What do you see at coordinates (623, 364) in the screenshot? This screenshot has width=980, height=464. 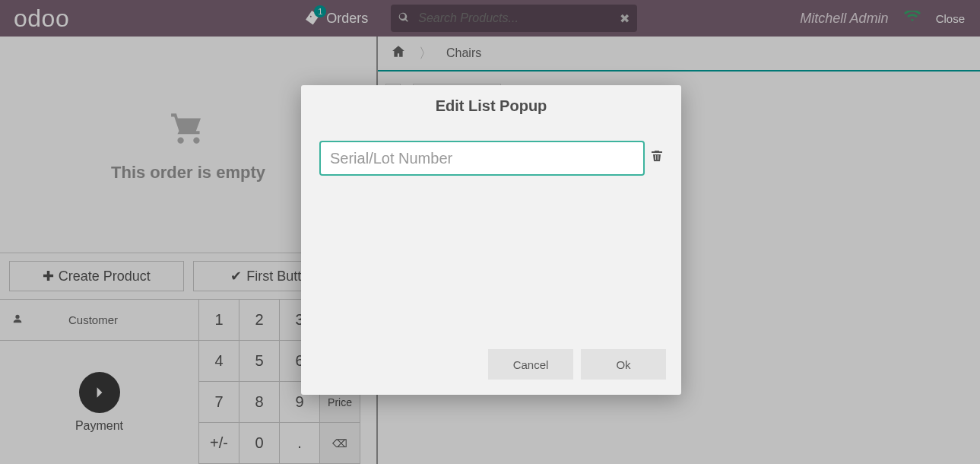 I see `ok-button: Ok` at bounding box center [623, 364].